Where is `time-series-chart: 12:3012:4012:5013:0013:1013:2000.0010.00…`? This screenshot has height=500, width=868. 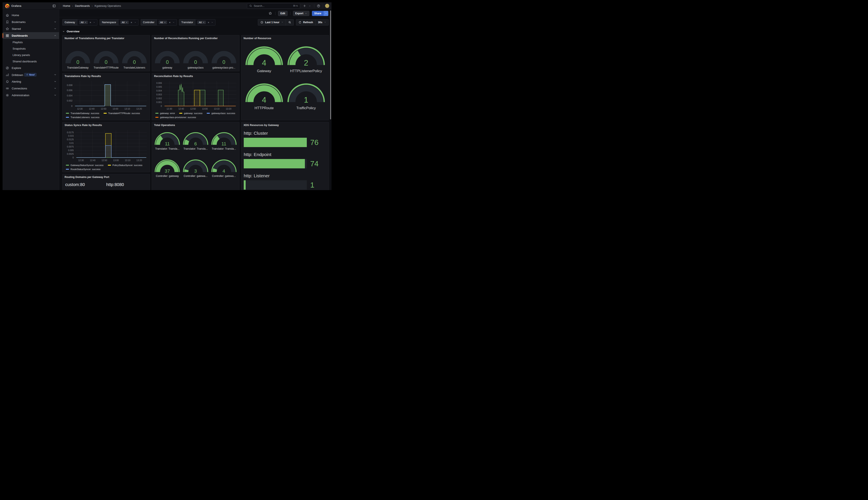
time-series-chart: 12:3012:4012:5013:0013:1013:2000.0010.00… is located at coordinates (196, 95).